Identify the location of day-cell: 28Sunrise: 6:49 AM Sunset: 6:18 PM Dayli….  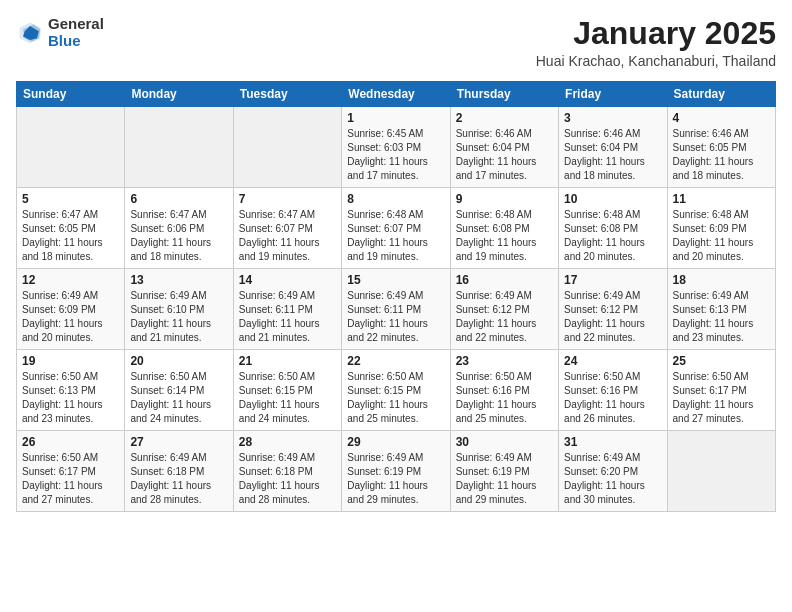
(287, 472).